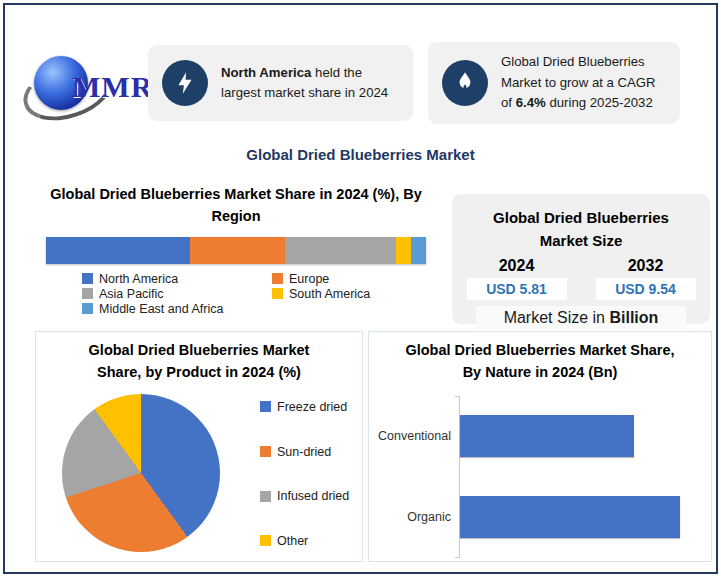 This screenshot has width=721, height=577. What do you see at coordinates (352, 294) in the screenshot?
I see `region-legend-item: South America` at bounding box center [352, 294].